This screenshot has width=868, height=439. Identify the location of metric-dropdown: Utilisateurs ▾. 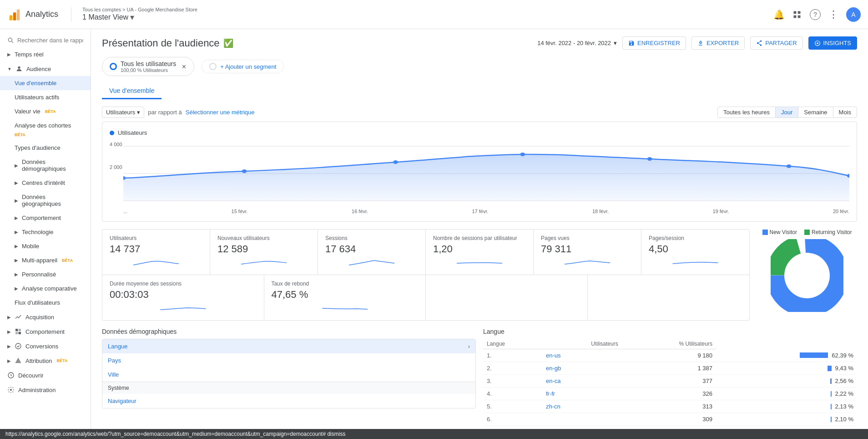
(123, 112).